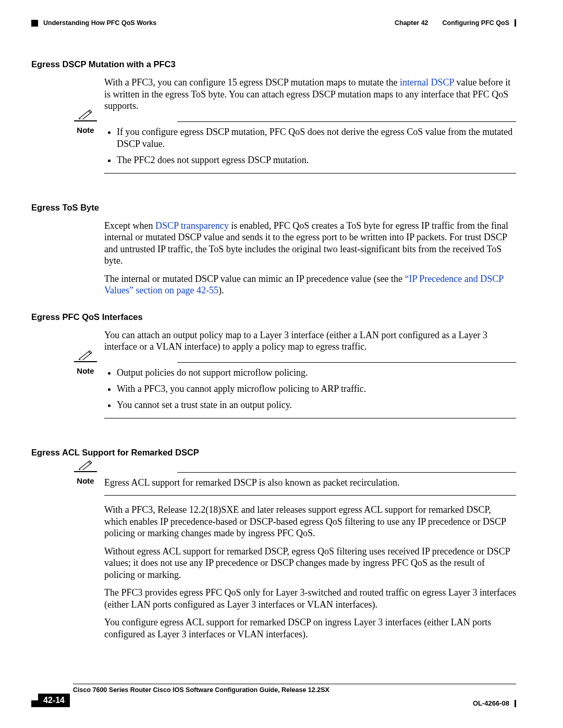  I want to click on footer-docnum: OL-4266-08, so click(491, 704).